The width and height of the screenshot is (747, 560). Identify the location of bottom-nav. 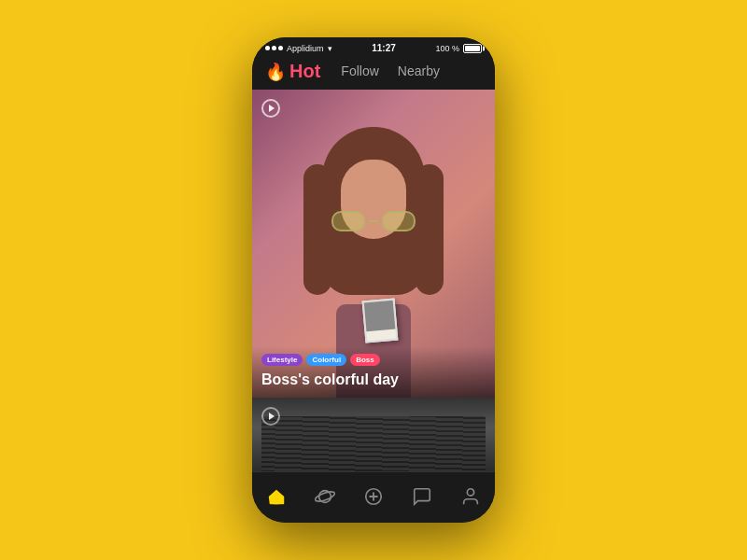
(374, 497).